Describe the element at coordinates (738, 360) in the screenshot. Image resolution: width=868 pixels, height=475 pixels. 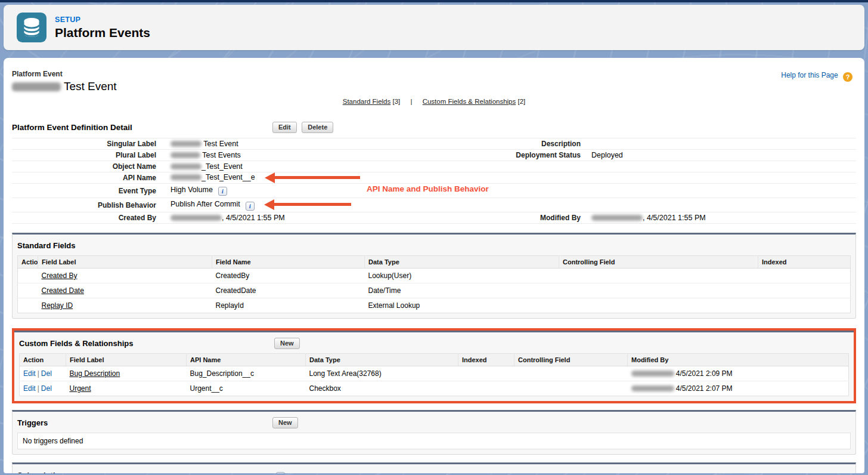
I see `col-modified-by: Modified By` at that location.